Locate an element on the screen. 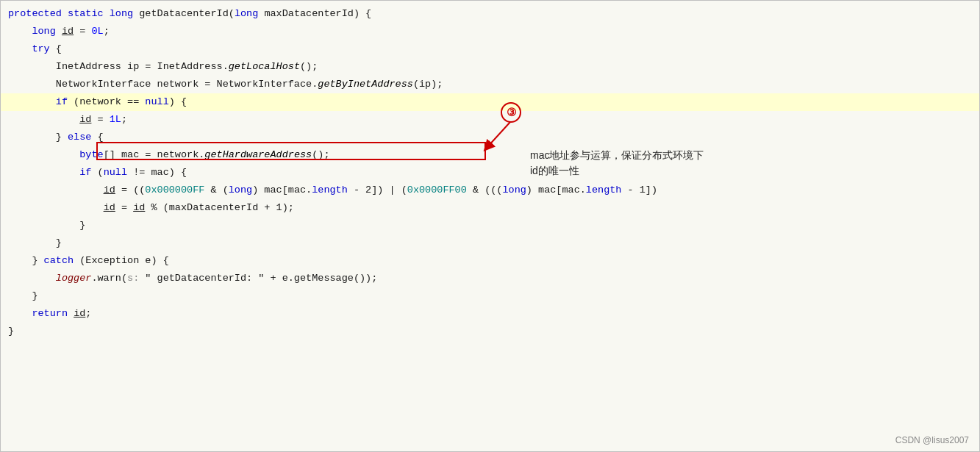  code-text: getDatacenterId( is located at coordinates (184, 13).